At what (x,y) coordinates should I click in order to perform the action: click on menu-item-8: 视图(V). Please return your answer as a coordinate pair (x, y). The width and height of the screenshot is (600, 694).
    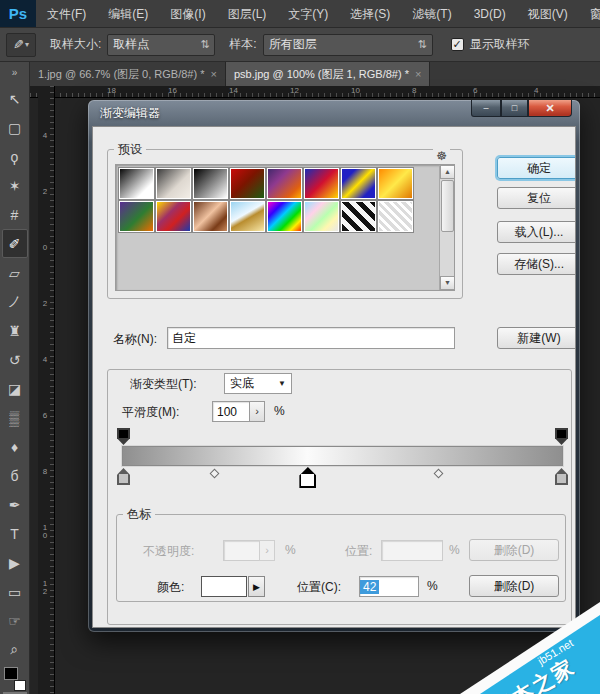
    Looking at the image, I should click on (548, 14).